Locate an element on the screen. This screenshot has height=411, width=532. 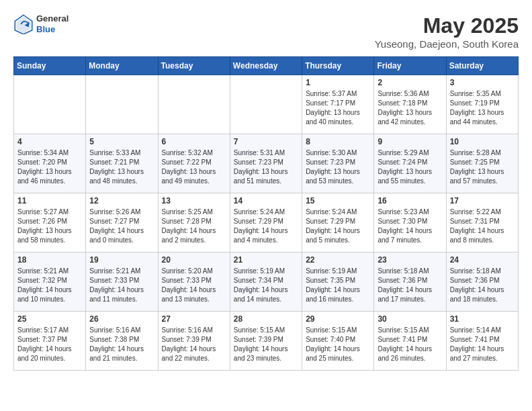
day-info: Sunrise: 5:28 AMSunset: 7:25 PMDaylight:… is located at coordinates (482, 167).